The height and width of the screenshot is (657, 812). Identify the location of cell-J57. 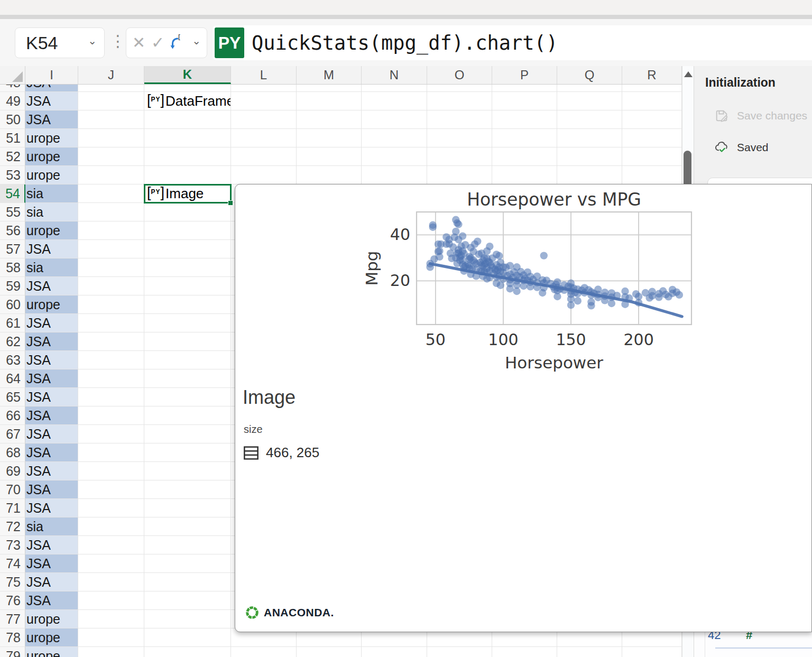
(111, 249).